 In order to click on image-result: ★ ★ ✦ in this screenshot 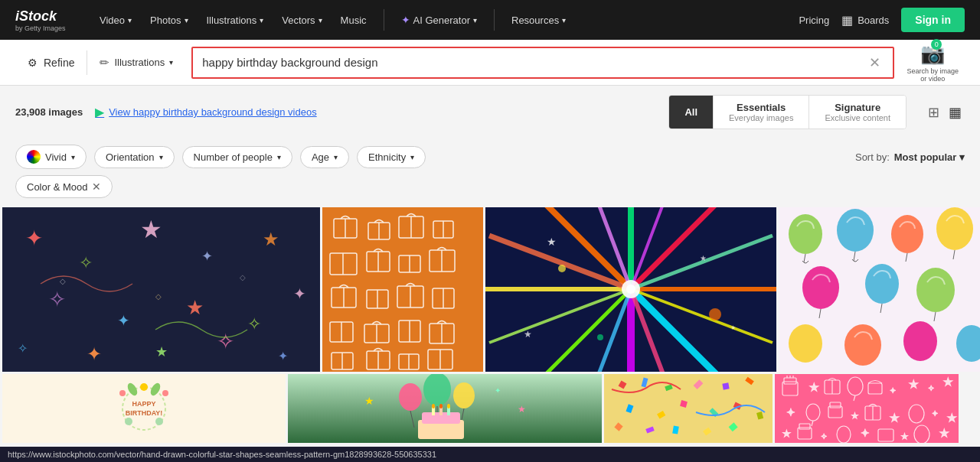, I will do `click(445, 408)`.